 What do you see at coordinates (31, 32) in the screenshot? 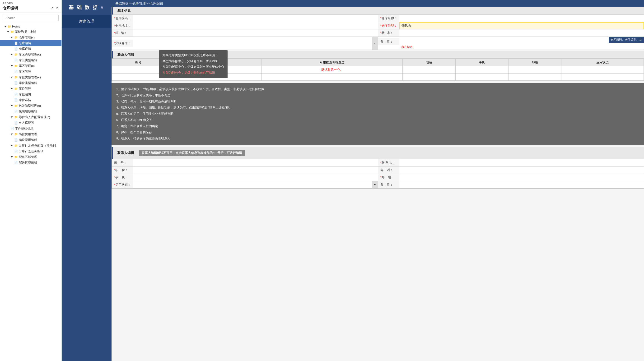
I see `tree-item-basic-online: ▼ 📁 基础数据 - 上线` at bounding box center [31, 32].